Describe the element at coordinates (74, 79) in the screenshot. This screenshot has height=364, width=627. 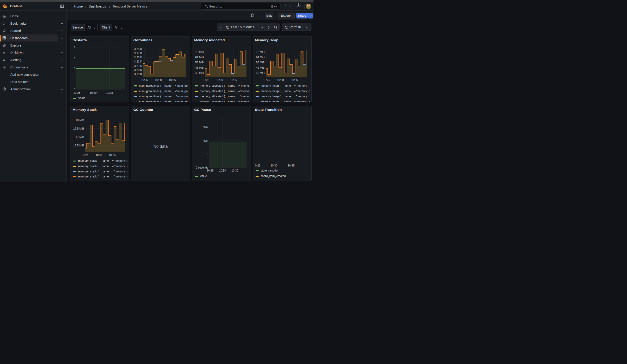
I see `svg-text: 2` at that location.